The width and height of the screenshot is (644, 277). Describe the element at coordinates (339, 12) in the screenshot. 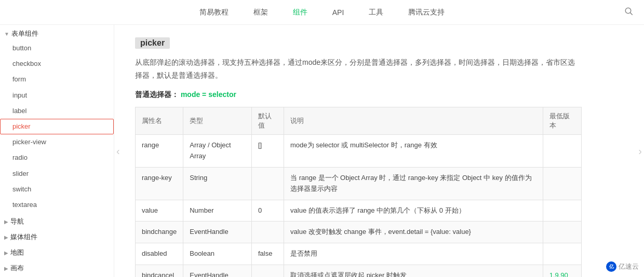

I see `nav-item-api: API` at that location.